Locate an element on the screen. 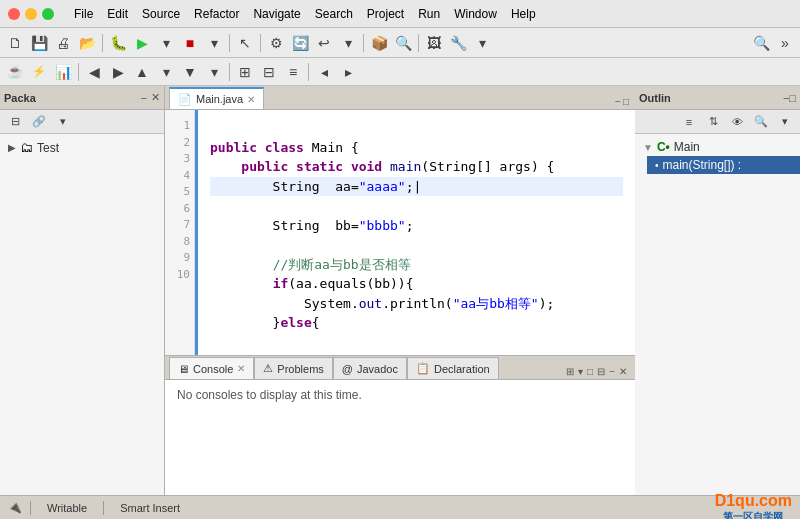  sep1 is located at coordinates (102, 43).